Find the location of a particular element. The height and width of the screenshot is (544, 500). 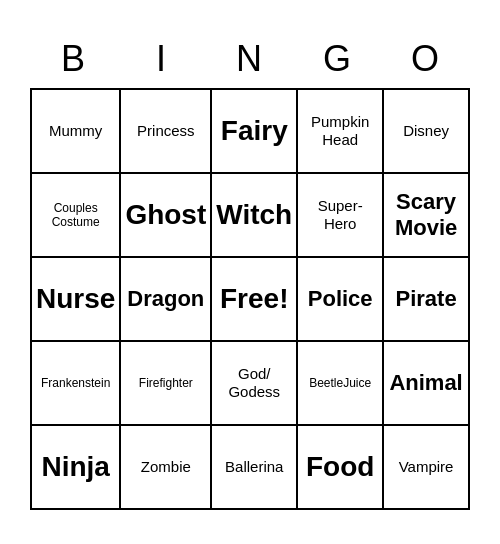

cell-text: Pirate is located at coordinates (426, 299).